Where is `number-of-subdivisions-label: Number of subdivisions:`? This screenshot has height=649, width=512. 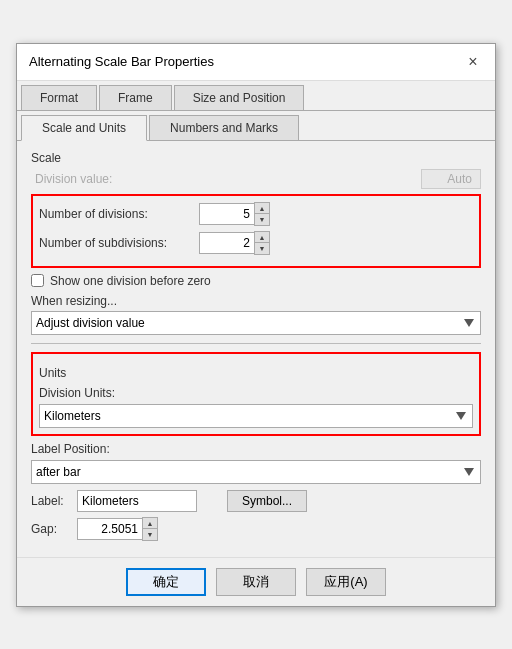 number-of-subdivisions-label: Number of subdivisions: is located at coordinates (119, 243).